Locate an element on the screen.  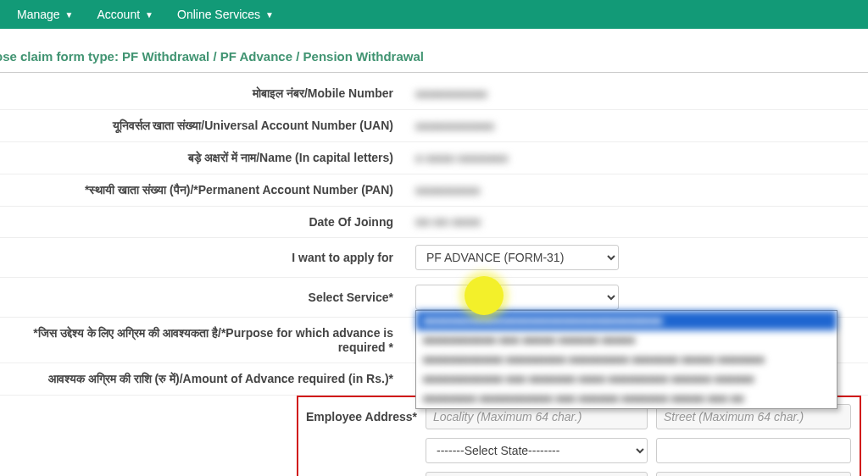
value-uan: ■■■■■■■■■■■ is located at coordinates (454, 126).